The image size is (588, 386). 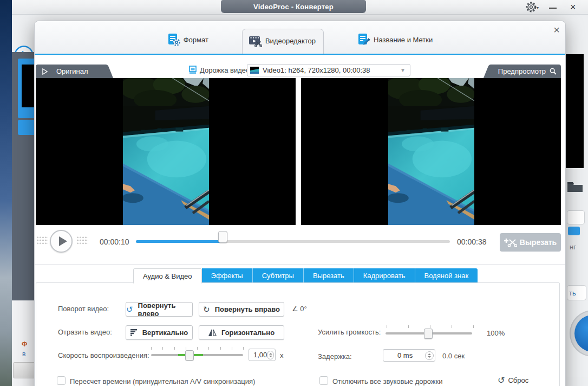 I want to click on seek-progress, so click(x=179, y=242).